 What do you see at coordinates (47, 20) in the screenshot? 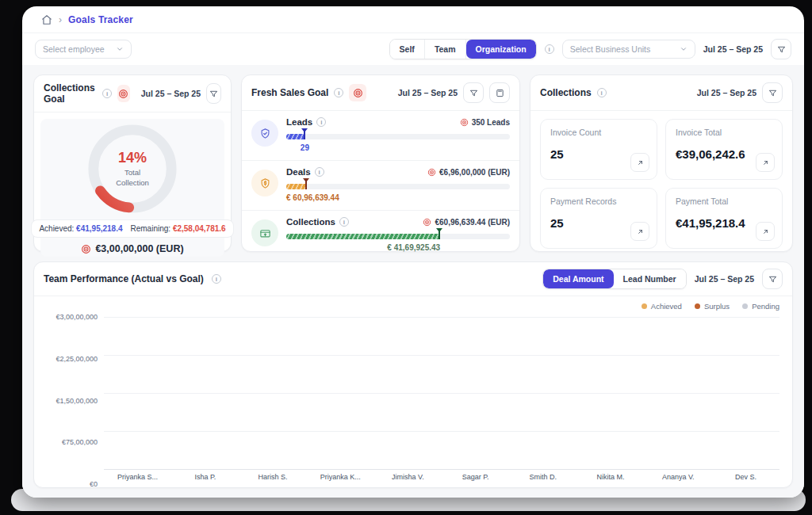
I see `home-icon` at bounding box center [47, 20].